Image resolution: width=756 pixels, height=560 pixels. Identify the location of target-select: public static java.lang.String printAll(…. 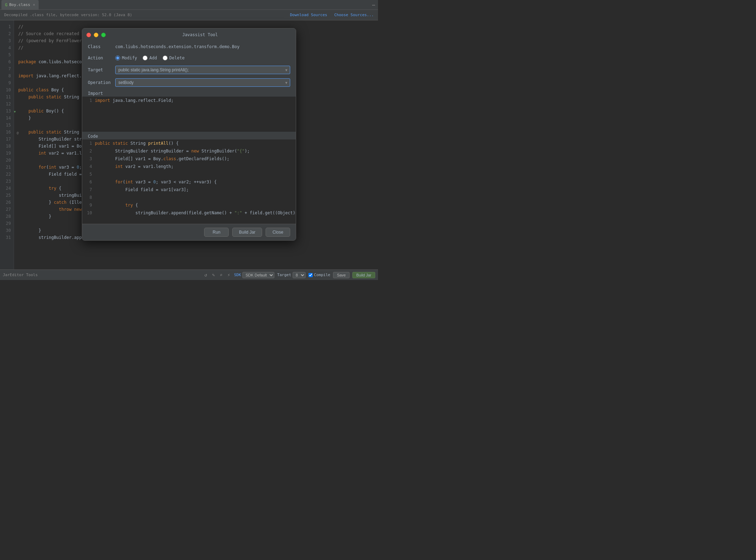
(203, 70).